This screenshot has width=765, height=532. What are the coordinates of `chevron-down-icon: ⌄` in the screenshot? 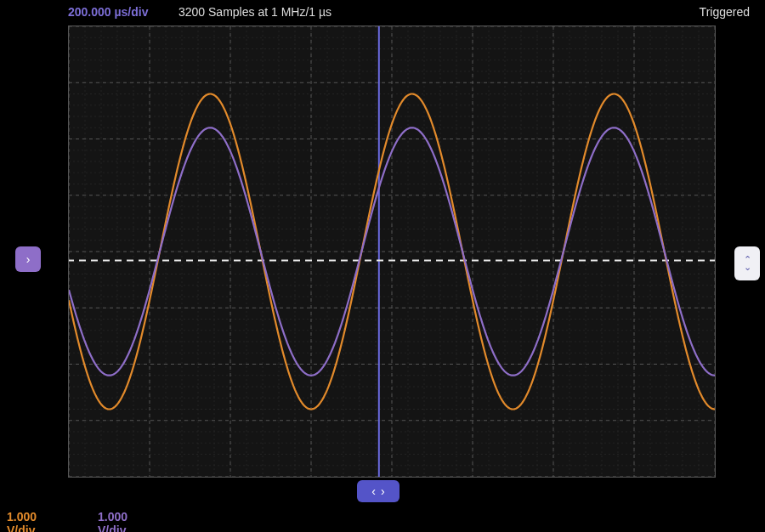 It's located at (748, 267).